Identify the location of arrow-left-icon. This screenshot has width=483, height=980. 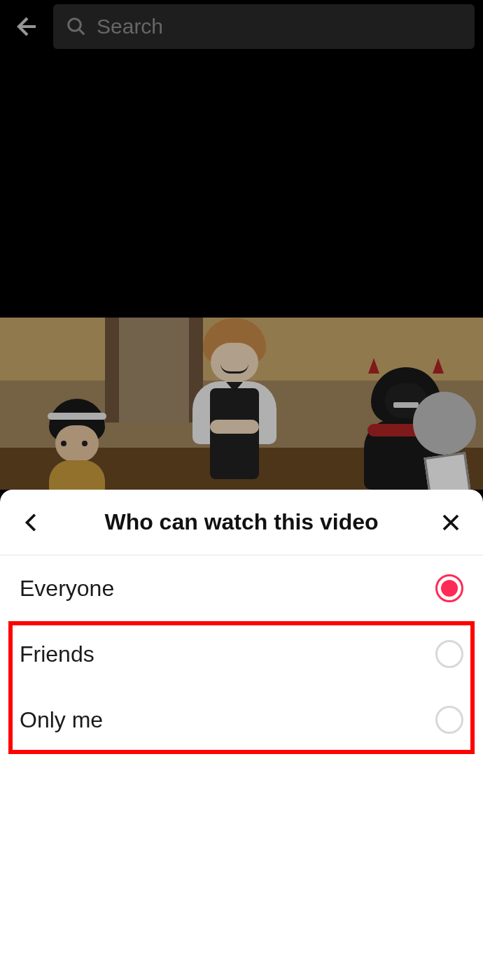
(25, 27).